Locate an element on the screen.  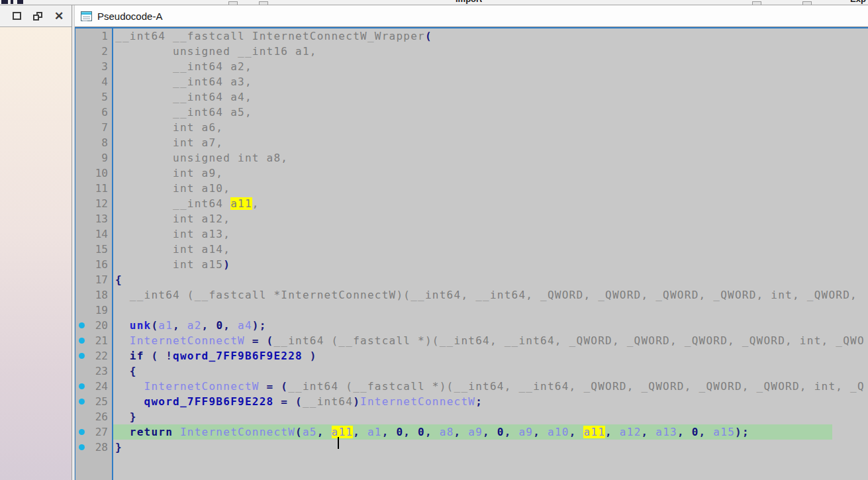
code-token: __int64 __fastcall InternetConnectW_Wrap… is located at coordinates (270, 36).